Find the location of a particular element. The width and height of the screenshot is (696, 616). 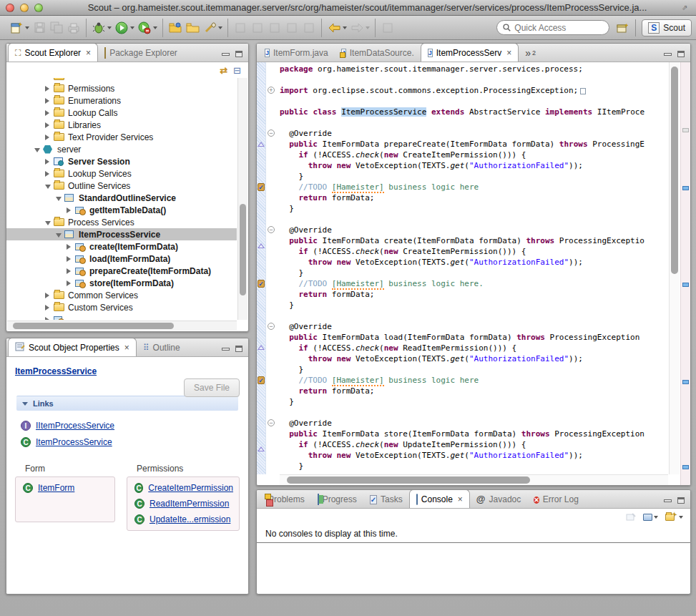

code-line: if (!ACCESS.check(new ReadItemPermission… is located at coordinates (474, 348).